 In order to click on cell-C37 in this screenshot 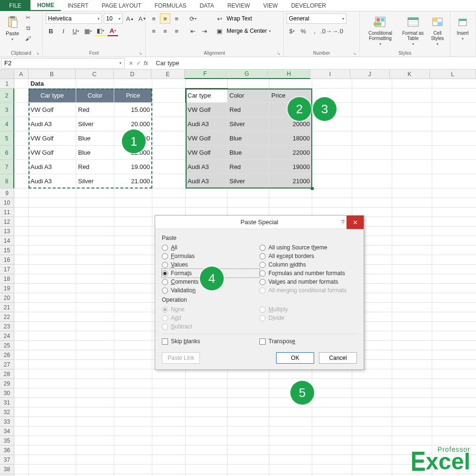, I will do `click(95, 460)`.